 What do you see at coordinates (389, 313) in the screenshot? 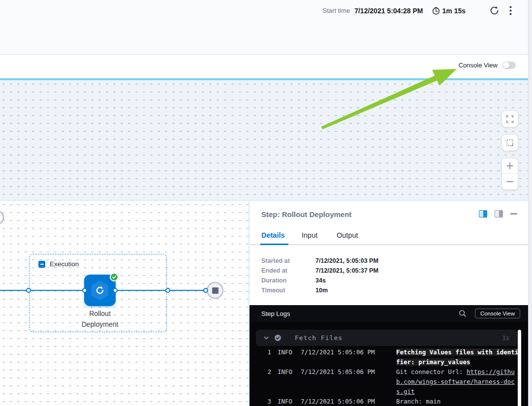
I see `step-logs-bar: Step Logs Console View` at bounding box center [389, 313].